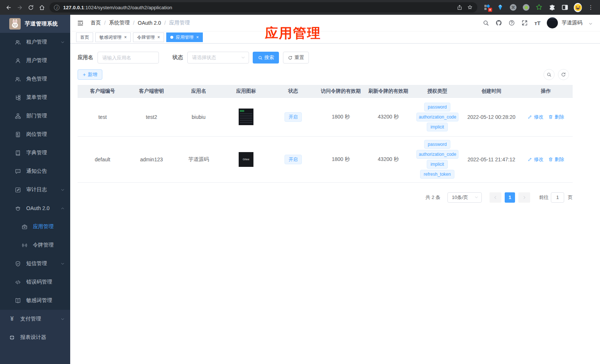 This screenshot has width=600, height=364. Describe the element at coordinates (35, 116) in the screenshot. I see `sidebar-item-dept: 部门管理` at that location.